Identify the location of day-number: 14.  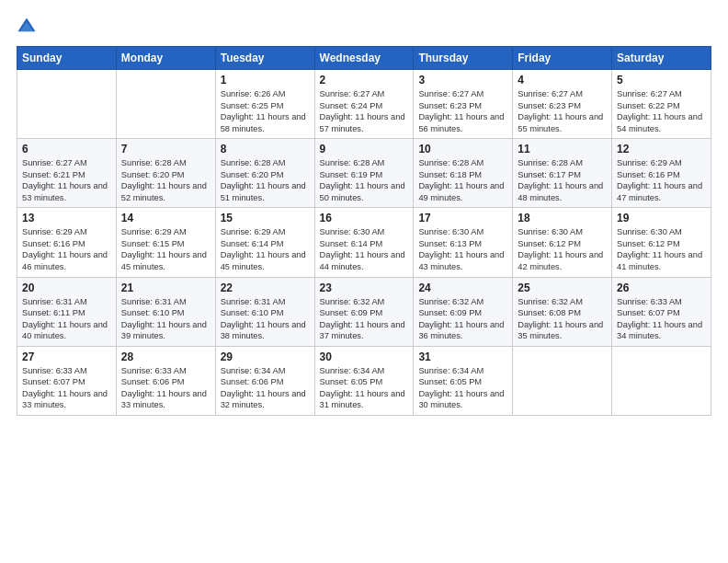
(165, 218).